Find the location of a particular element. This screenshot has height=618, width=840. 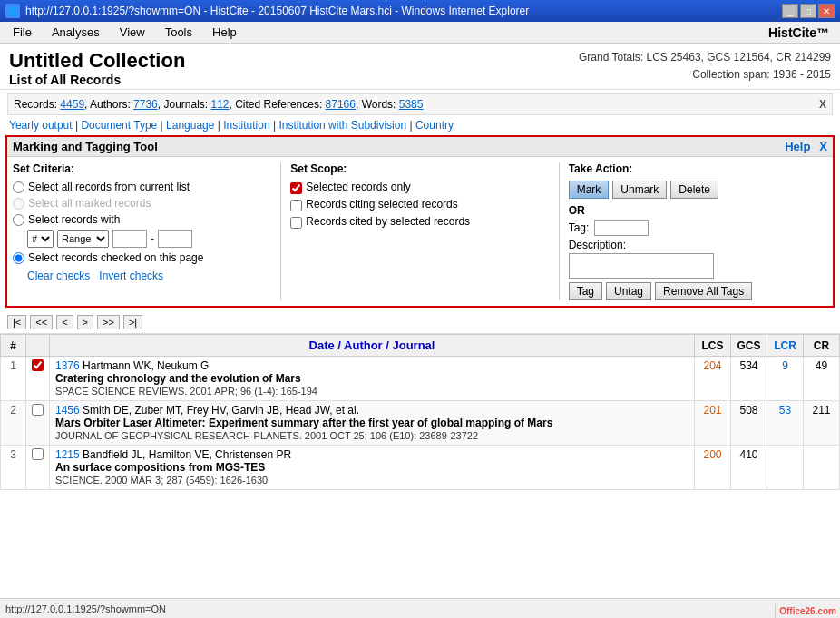

criteria-label-3: Select records with is located at coordinates (74, 220).